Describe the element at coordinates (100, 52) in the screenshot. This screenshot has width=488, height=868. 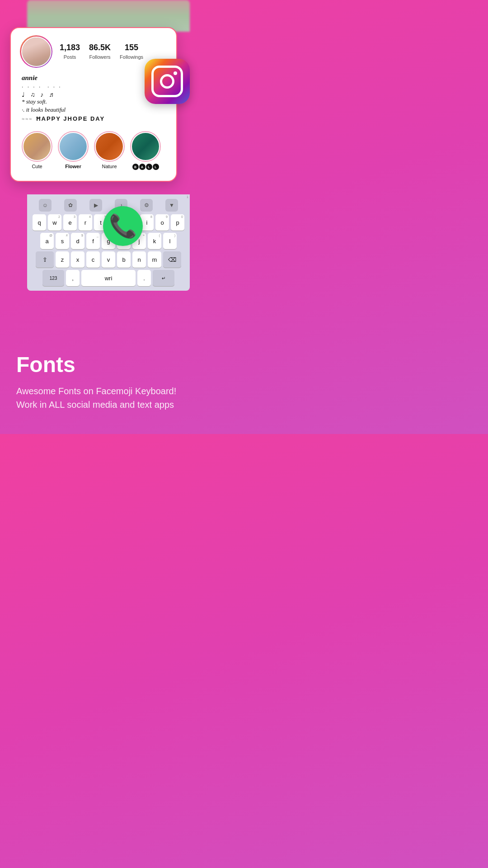
I see `stat-followers: 86.5K Followers` at that location.